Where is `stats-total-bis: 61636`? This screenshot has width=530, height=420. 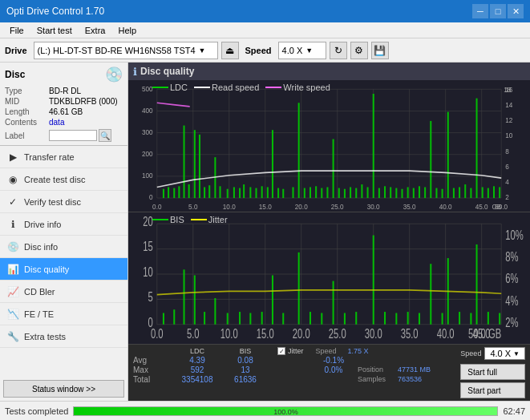
stats-total-bis: 61636 is located at coordinates (245, 380).